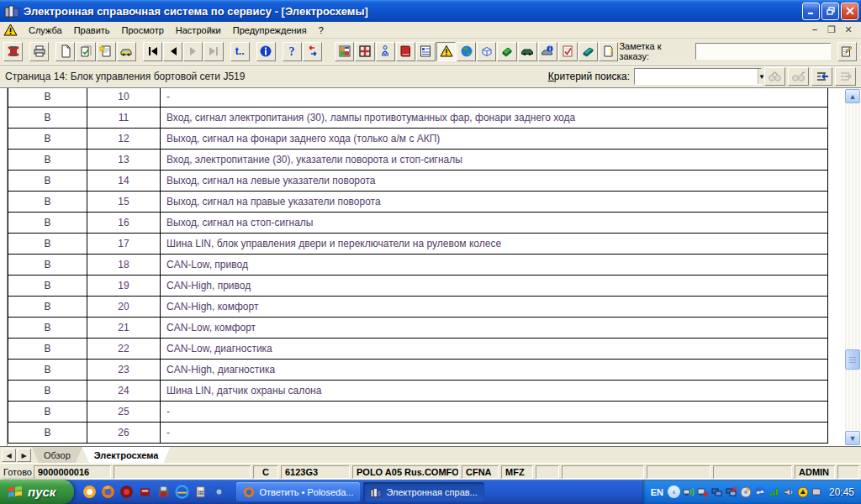 Image resolution: width=861 pixels, height=504 pixels. What do you see at coordinates (13, 52) in the screenshot?
I see `exit-button` at bounding box center [13, 52].